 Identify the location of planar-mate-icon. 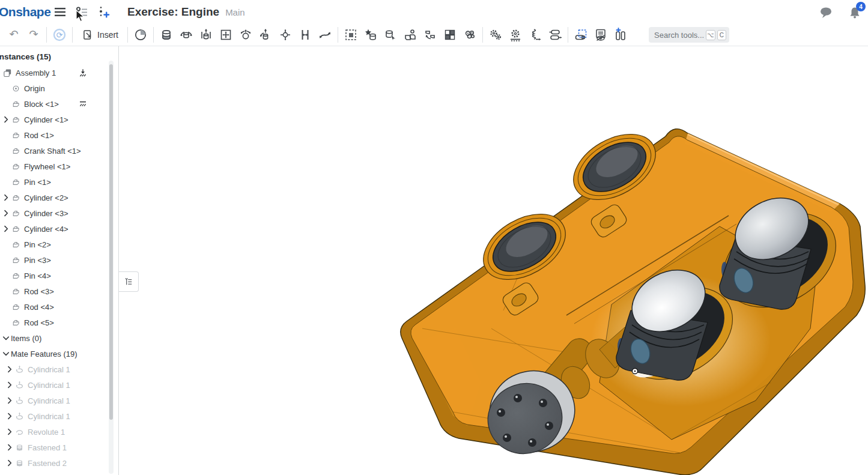
(226, 35).